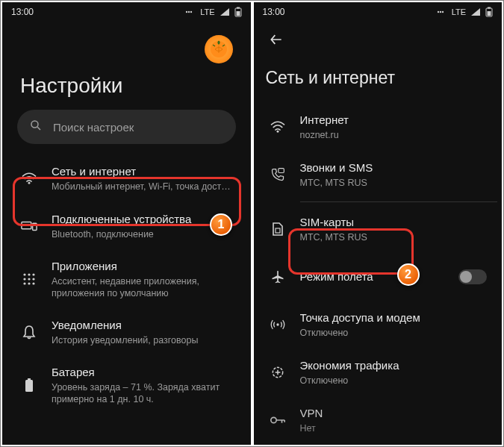 The height and width of the screenshot is (447, 504). Describe the element at coordinates (394, 135) in the screenshot. I see `item-sub: noznet.ru` at that location.